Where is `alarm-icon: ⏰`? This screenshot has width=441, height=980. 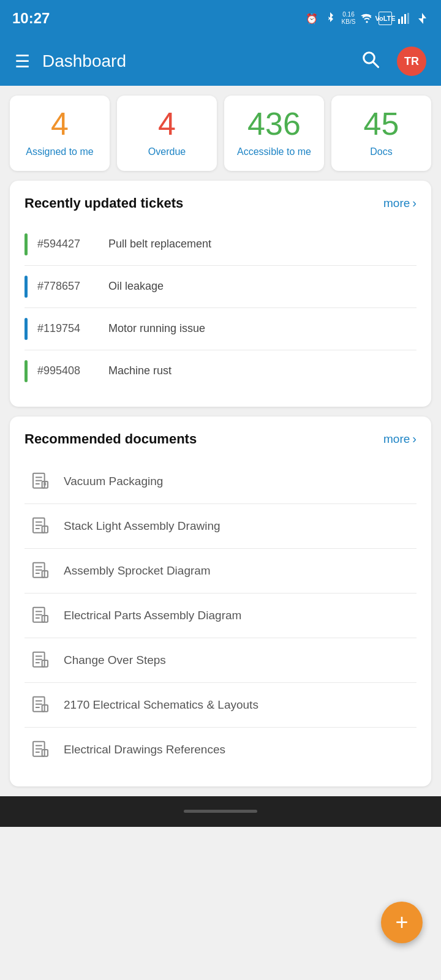
alarm-icon: ⏰ is located at coordinates (312, 18).